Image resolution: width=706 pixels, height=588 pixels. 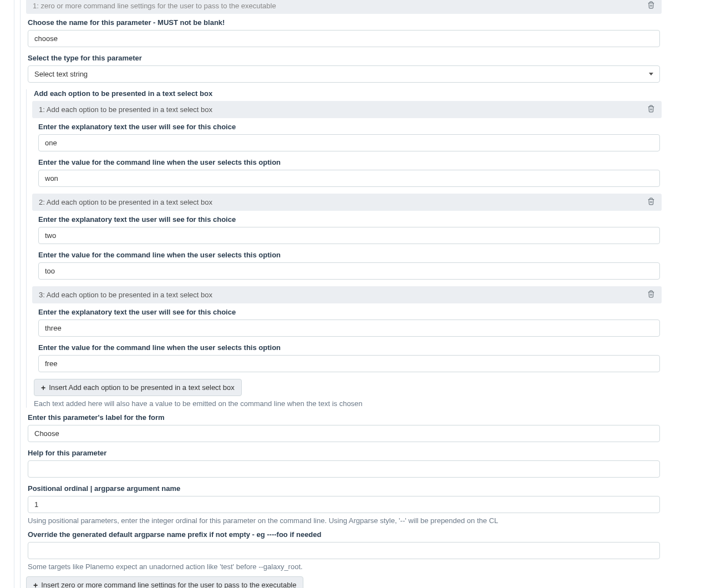 I want to click on param-form-label-label: Enter this parameter's label for the for…, so click(x=344, y=417).